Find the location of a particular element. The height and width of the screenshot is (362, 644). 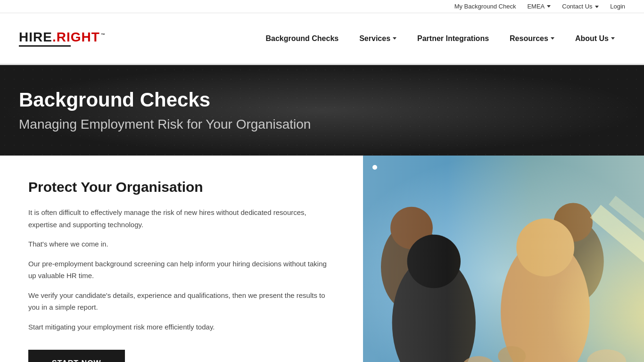

my-background-check-link: My Background Check is located at coordinates (486, 7).